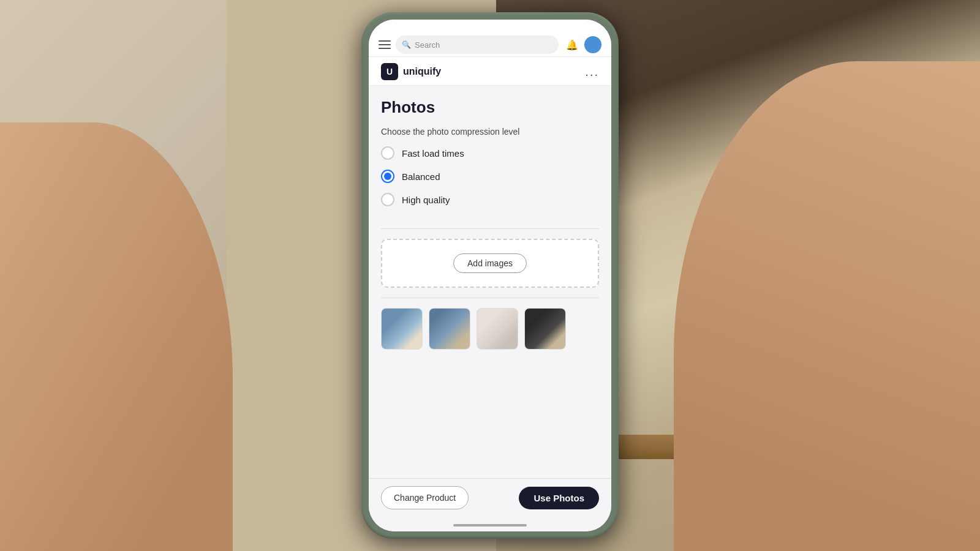 Image resolution: width=980 pixels, height=551 pixels. I want to click on radio-btn-balanced, so click(388, 176).